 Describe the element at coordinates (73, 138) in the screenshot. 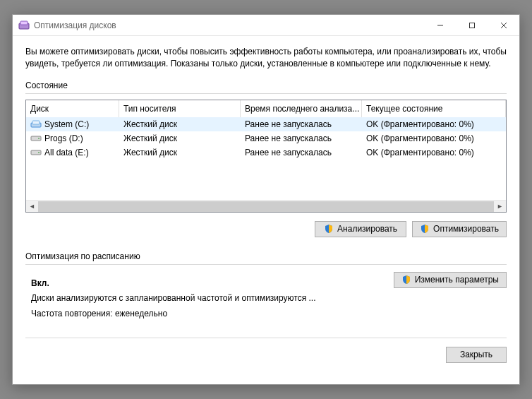

I see `cell-disk: Progs (D:)` at that location.